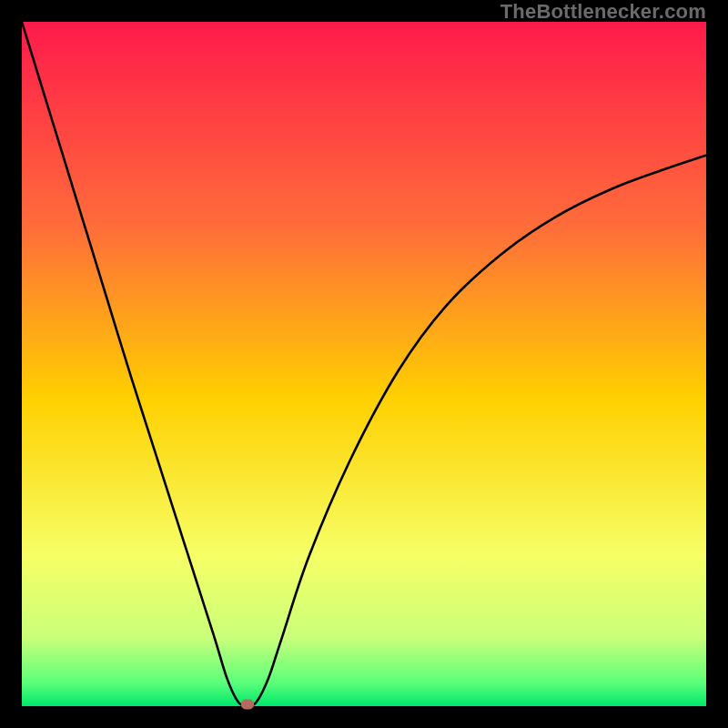 Image resolution: width=728 pixels, height=728 pixels. What do you see at coordinates (603, 12) in the screenshot?
I see `watermark-text: TheBottlenecker.com` at bounding box center [603, 12].